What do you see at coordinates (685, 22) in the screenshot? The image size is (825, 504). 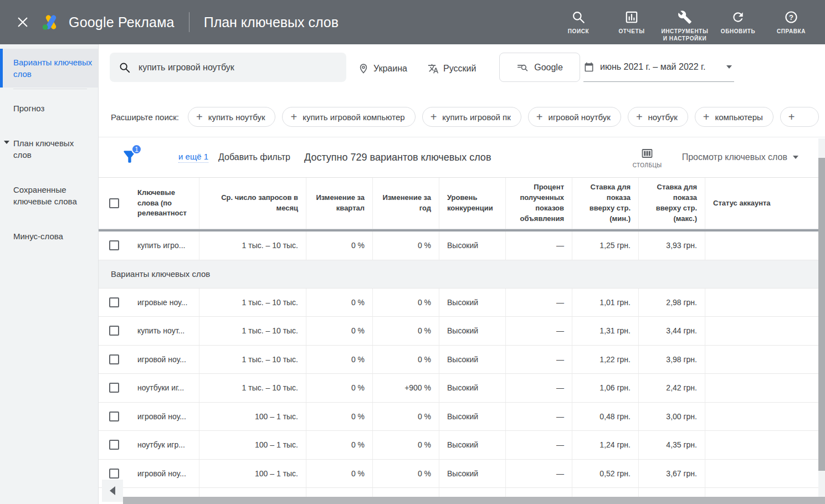 I see `tools-settings-action-button: ИНСТРУМЕНТЫ И НАСТРОЙКИ` at bounding box center [685, 22].